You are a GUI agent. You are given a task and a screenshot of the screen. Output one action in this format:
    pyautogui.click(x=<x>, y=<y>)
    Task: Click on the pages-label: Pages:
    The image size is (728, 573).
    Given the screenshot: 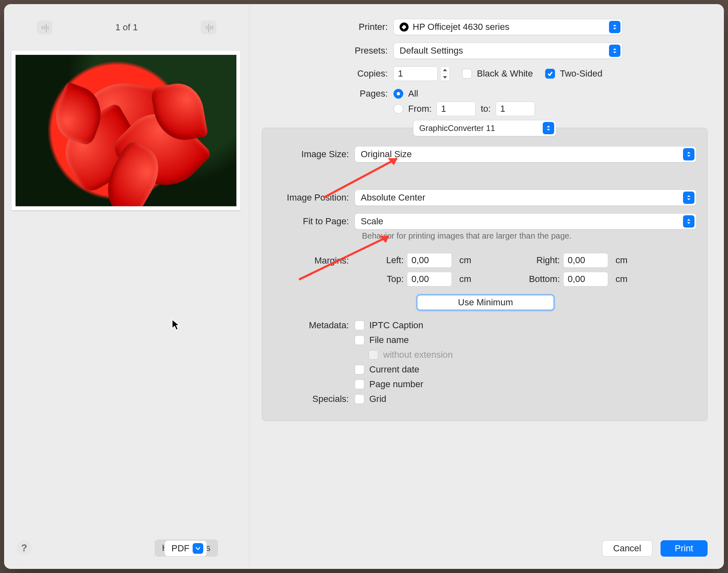 What is the action you would take?
    pyautogui.click(x=328, y=94)
    